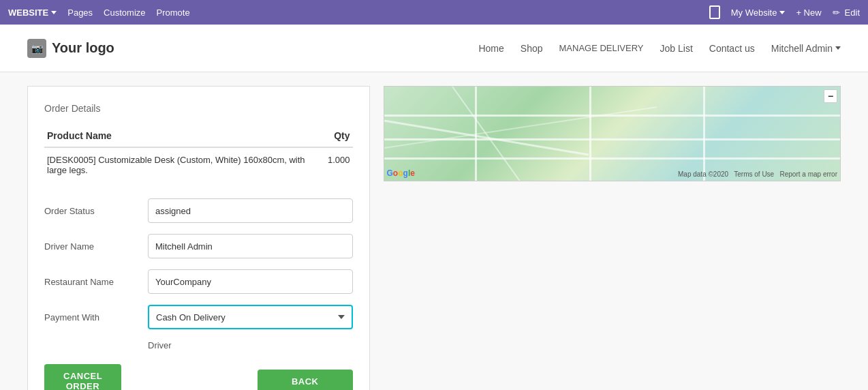 The height and width of the screenshot is (390, 868). What do you see at coordinates (677, 48) in the screenshot?
I see `nav-job-list: Job List` at bounding box center [677, 48].